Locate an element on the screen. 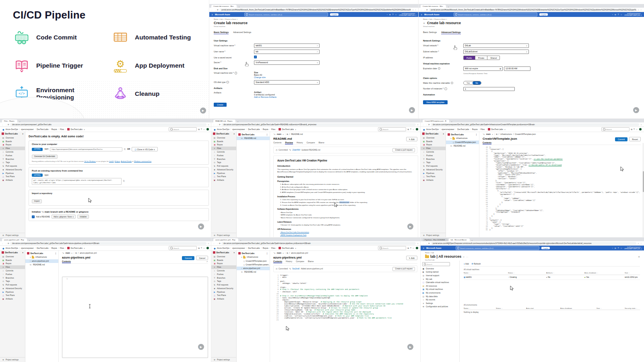 The height and width of the screenshot is (362, 644). tree-item-template-json: {}CreateVMTemplate.json is located at coordinates (462, 143).